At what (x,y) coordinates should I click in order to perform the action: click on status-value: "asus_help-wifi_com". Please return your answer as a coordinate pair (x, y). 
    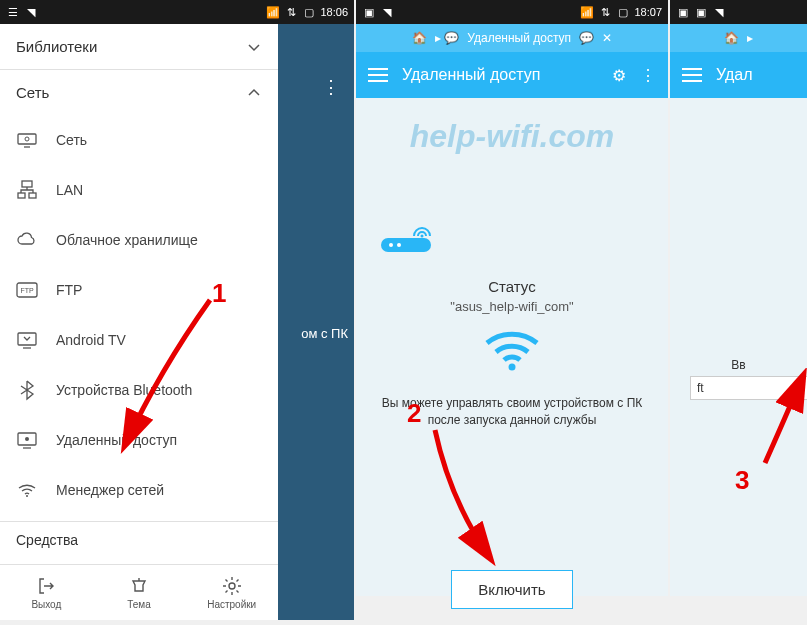
    Looking at the image, I should click on (512, 306).